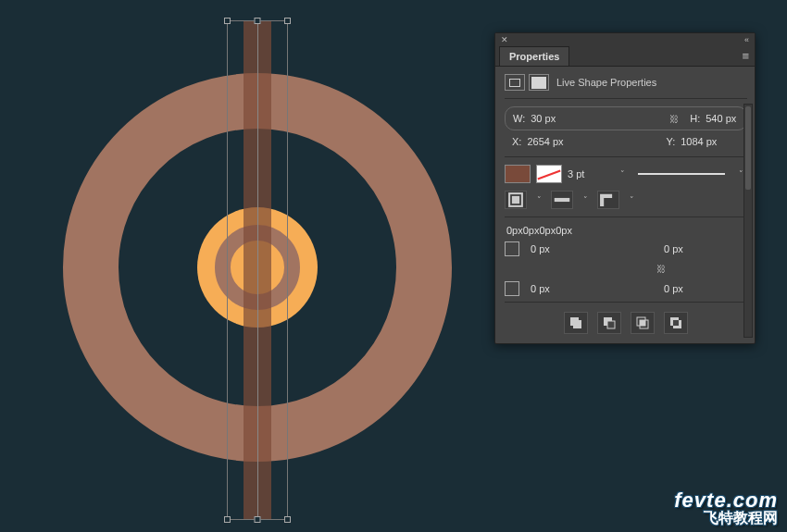  Describe the element at coordinates (748, 220) in the screenshot. I see `panel-scrollbar` at that location.